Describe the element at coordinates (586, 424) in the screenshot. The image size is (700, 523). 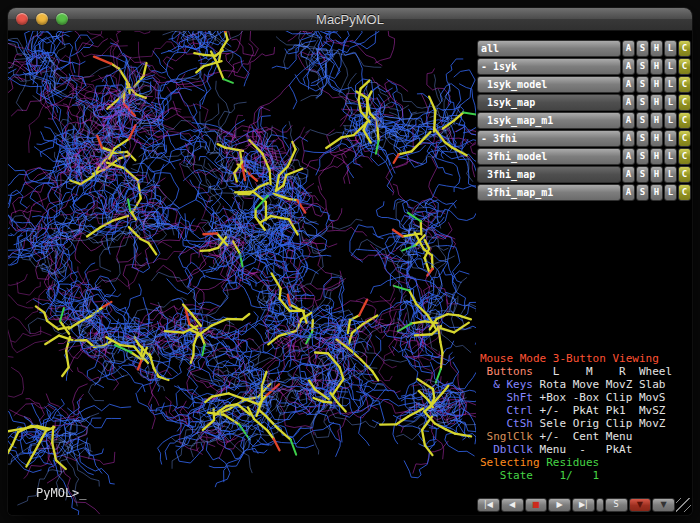
I see `mouse-panel-line: CtSh Sele Orig Clip MovZ` at that location.